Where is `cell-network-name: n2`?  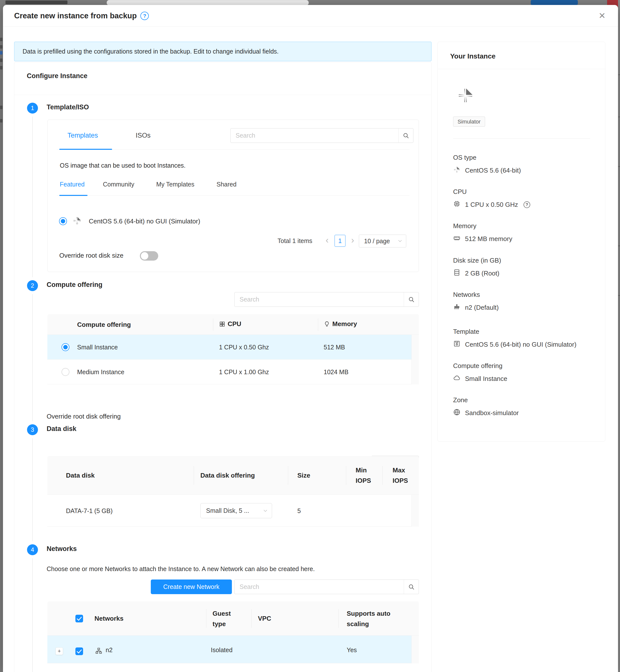
cell-network-name: n2 is located at coordinates (109, 650).